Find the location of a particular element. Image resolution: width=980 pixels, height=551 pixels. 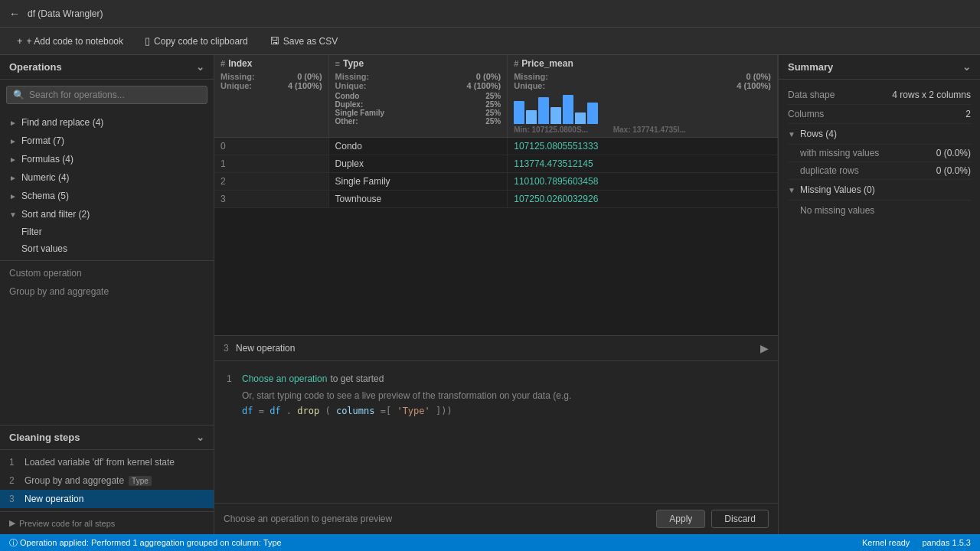

no-missing-text: No missing values is located at coordinates (879, 210).